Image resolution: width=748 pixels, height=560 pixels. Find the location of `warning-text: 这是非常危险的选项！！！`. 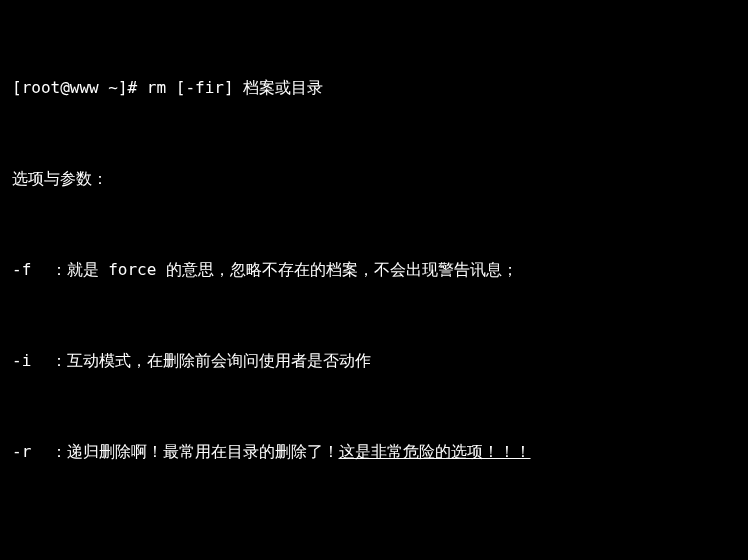

warning-text: 这是非常危险的选项！！！ is located at coordinates (435, 452).